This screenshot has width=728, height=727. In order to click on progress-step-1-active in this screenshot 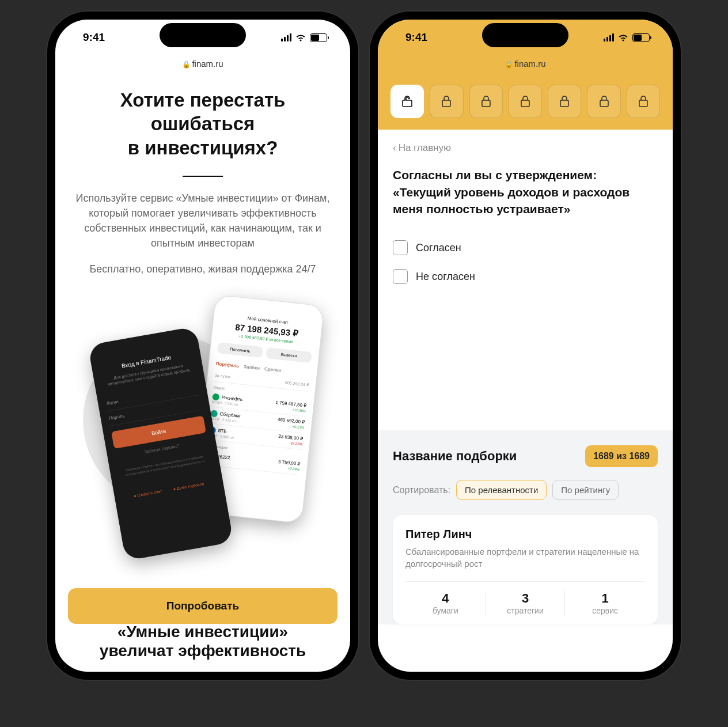, I will do `click(407, 101)`.